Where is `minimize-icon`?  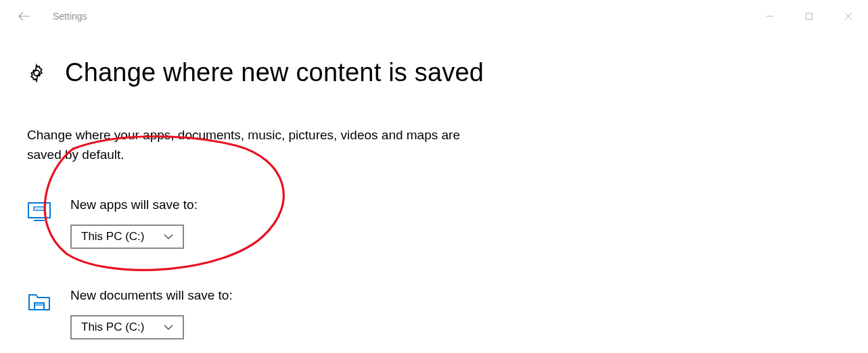
minimize-icon is located at coordinates (770, 16).